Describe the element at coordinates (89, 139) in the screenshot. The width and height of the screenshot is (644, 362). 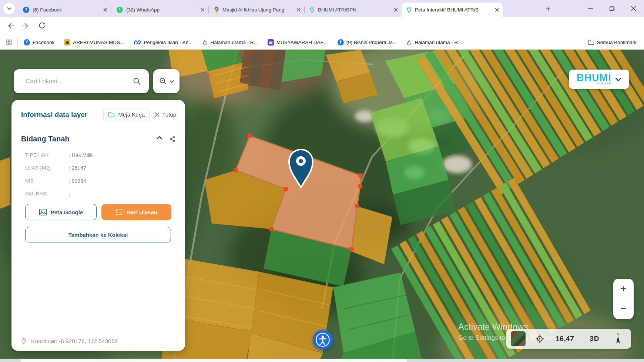
I see `section-title: Bidang Tanah` at that location.